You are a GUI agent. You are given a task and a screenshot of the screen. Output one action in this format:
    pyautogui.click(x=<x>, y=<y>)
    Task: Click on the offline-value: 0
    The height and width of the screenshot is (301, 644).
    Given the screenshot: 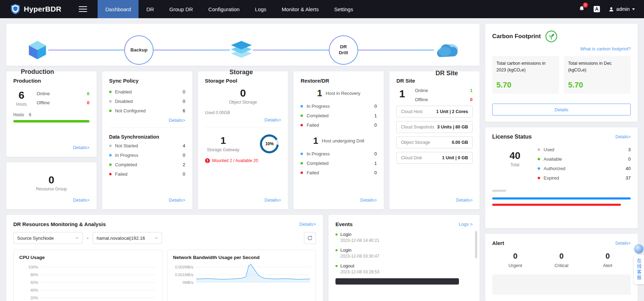 What is the action you would take?
    pyautogui.click(x=88, y=103)
    